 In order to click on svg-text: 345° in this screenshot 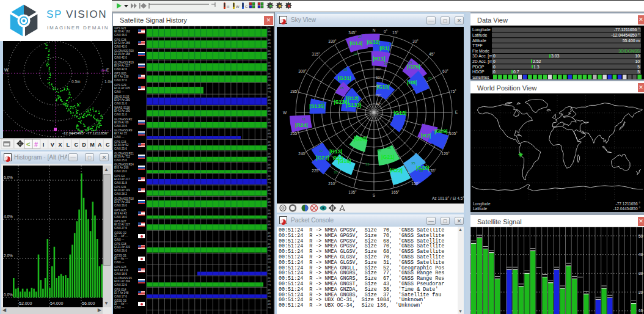, I will do `click(353, 33)`.